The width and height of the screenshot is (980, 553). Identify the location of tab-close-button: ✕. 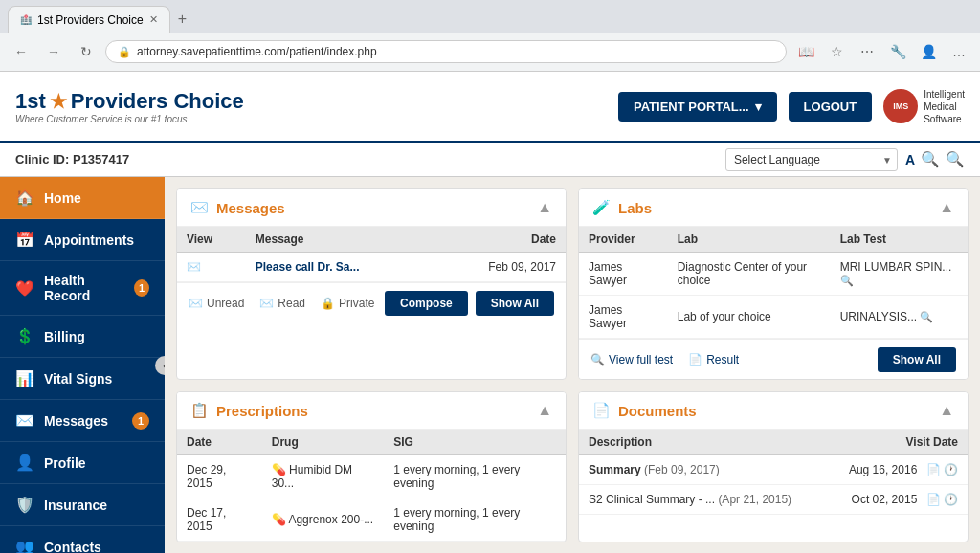
(153, 19).